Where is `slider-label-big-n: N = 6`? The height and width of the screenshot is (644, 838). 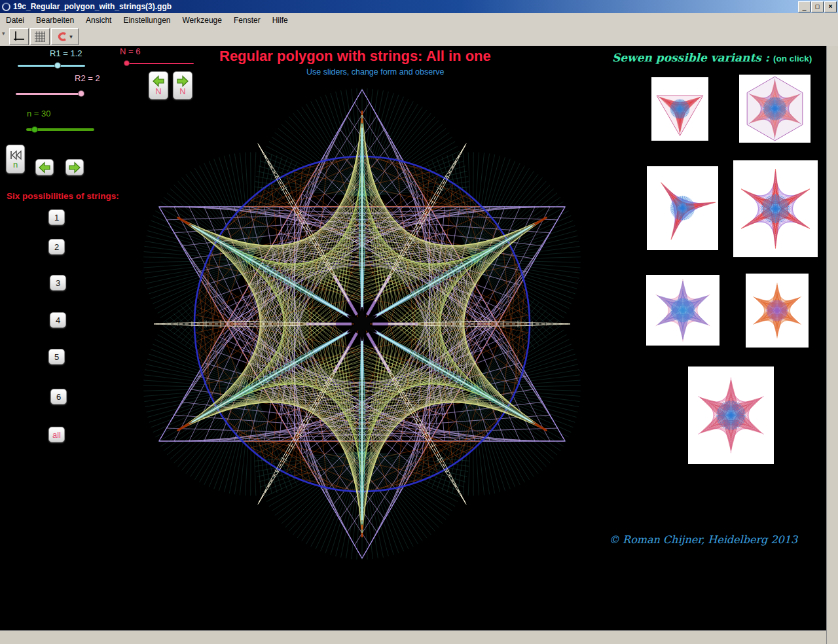
slider-label-big-n: N = 6 is located at coordinates (130, 51).